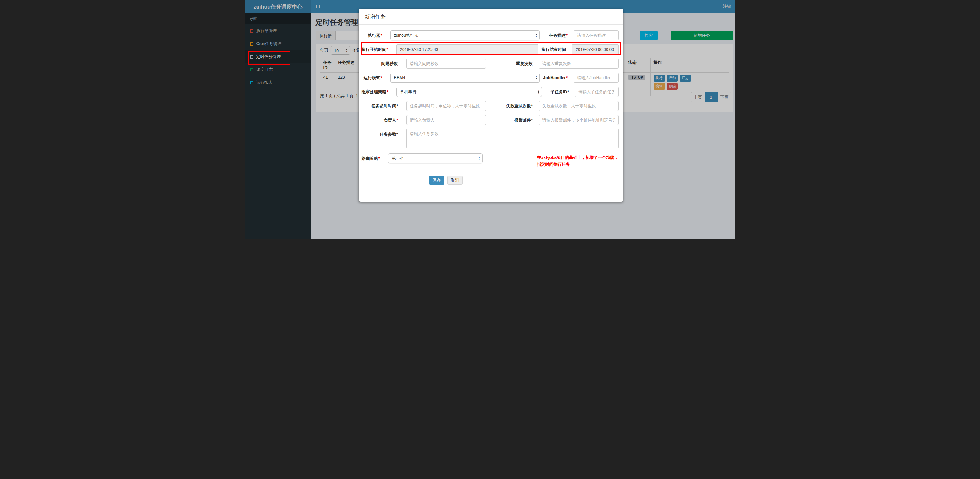 The height and width of the screenshot is (479, 980). What do you see at coordinates (380, 64) in the screenshot?
I see `interval-seconds-label: 间隔秒数` at bounding box center [380, 64].